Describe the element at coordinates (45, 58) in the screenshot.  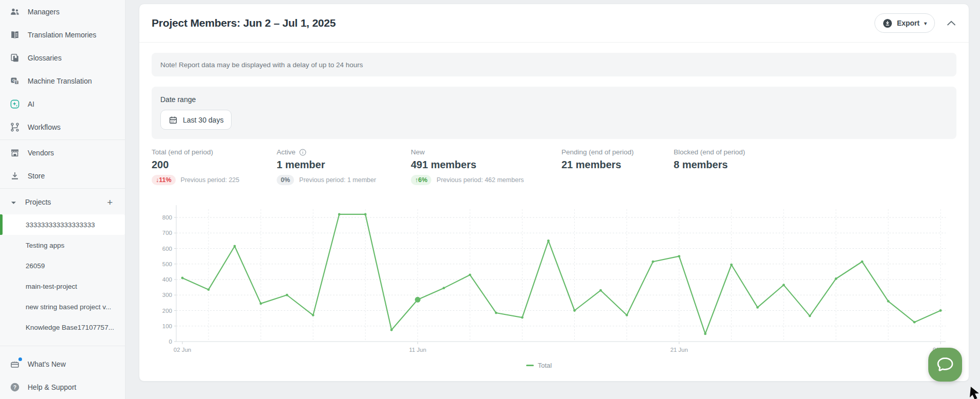
I see `sidebar-item-label: Glossaries` at that location.